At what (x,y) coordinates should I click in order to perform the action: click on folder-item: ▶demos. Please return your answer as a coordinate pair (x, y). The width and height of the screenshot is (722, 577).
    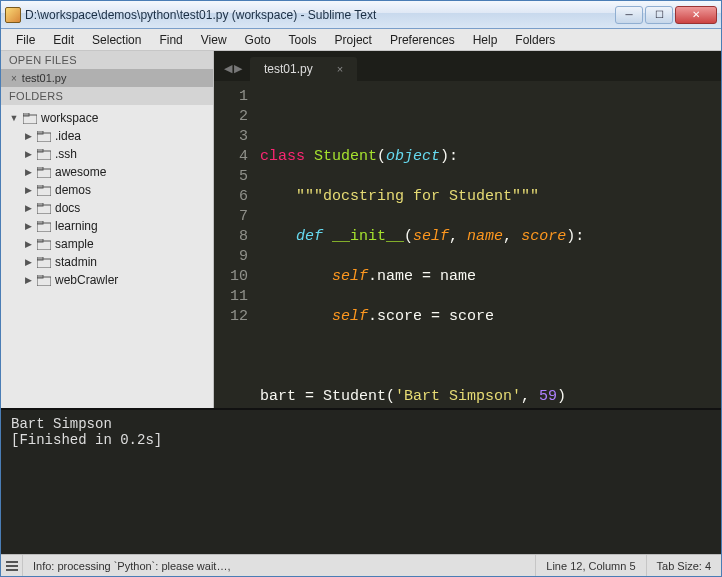
    Looking at the image, I should click on (107, 190).